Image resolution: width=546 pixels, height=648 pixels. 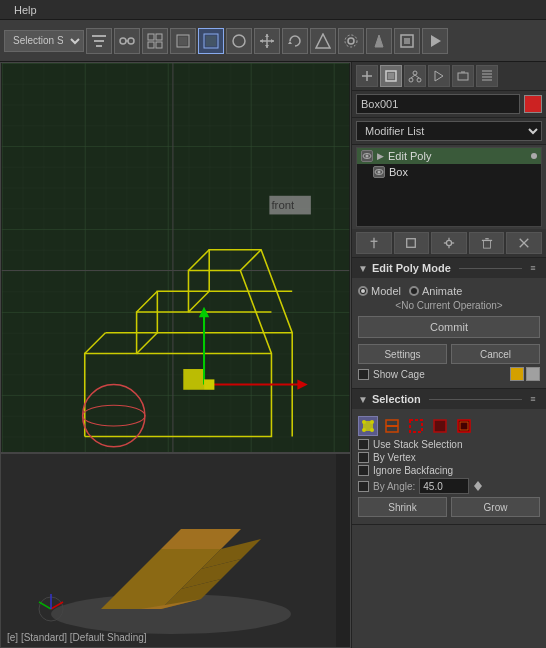 What do you see at coordinates (267, 41) in the screenshot?
I see `toolbar-btn-move` at bounding box center [267, 41].